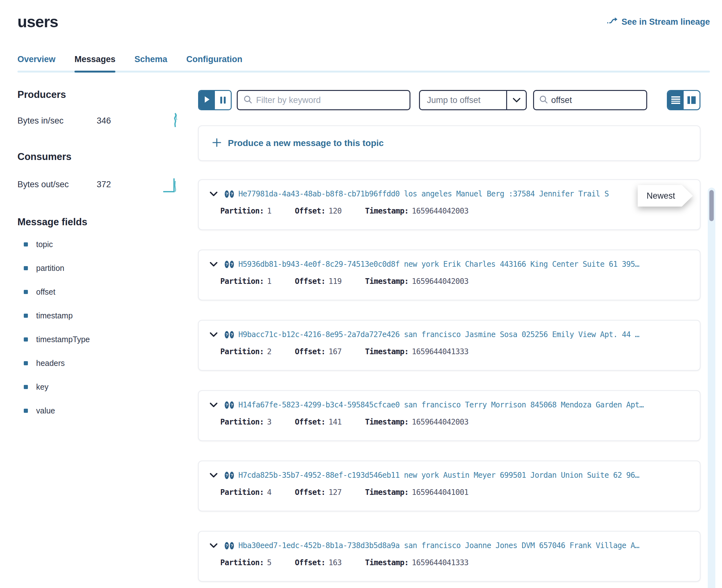 The height and width of the screenshot is (588, 722). Describe the element at coordinates (105, 316) in the screenshot. I see `message-field-item: timestamp` at that location.